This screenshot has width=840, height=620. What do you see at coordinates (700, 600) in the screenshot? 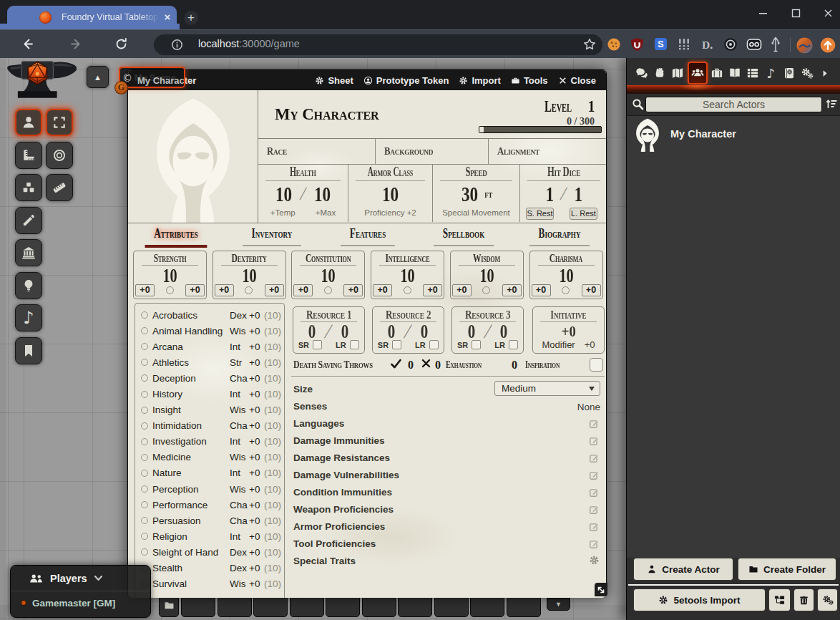
I see `5etools-import-button: 5etools Import` at bounding box center [700, 600].